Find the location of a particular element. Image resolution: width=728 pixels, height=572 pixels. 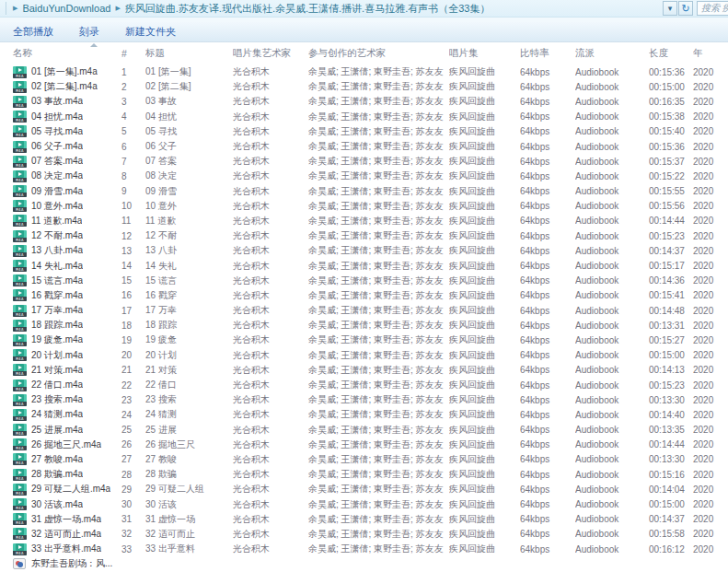

length-cell: 00:15:16 is located at coordinates (671, 475).